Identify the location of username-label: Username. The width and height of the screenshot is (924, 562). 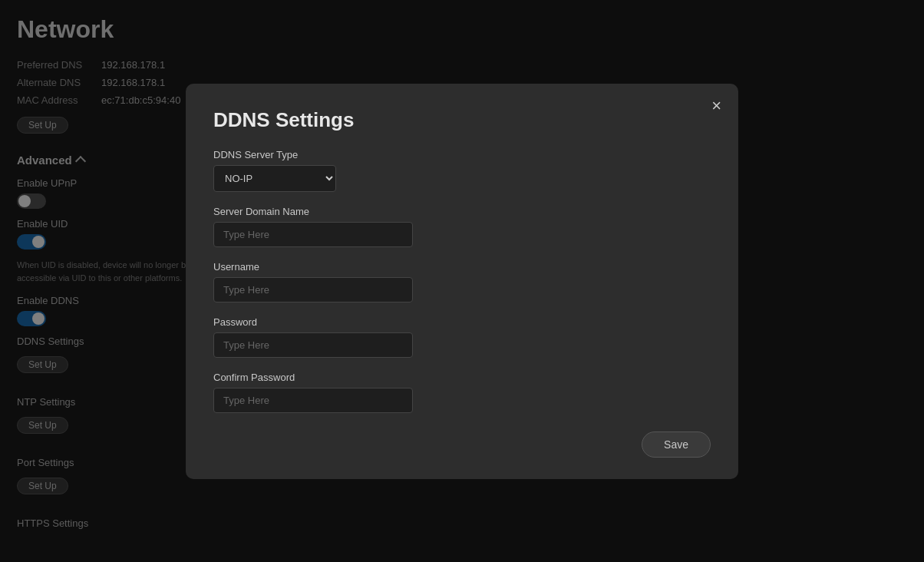
(462, 267).